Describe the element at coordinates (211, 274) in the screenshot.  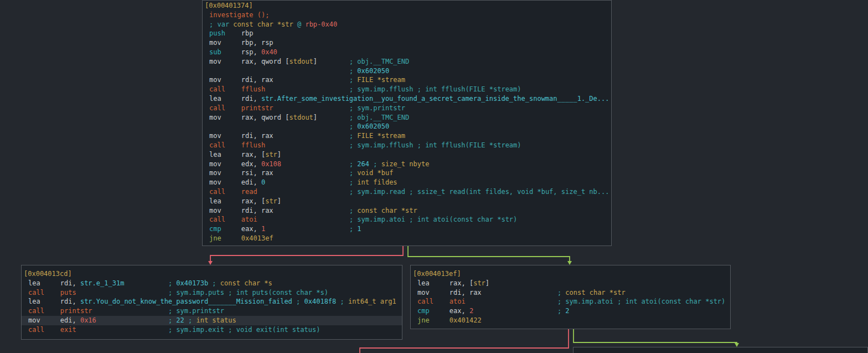
I see `block-header: [0x004013cd]` at that location.